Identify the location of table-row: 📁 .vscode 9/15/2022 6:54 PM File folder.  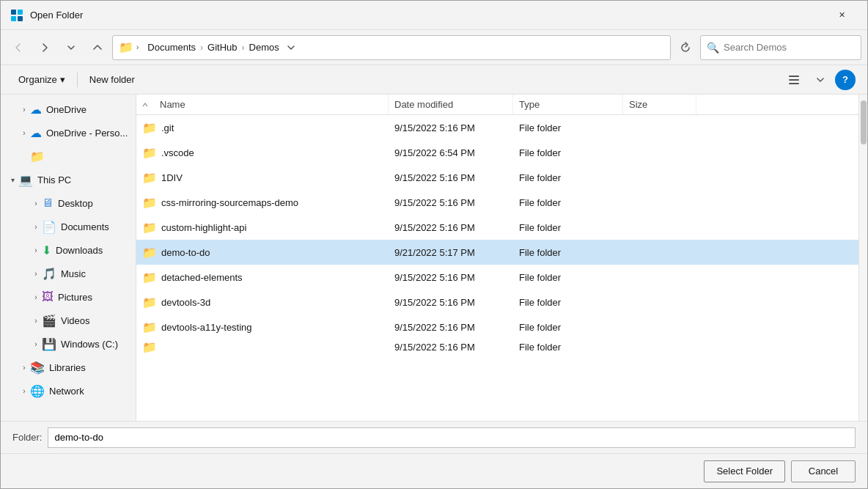
(497, 152).